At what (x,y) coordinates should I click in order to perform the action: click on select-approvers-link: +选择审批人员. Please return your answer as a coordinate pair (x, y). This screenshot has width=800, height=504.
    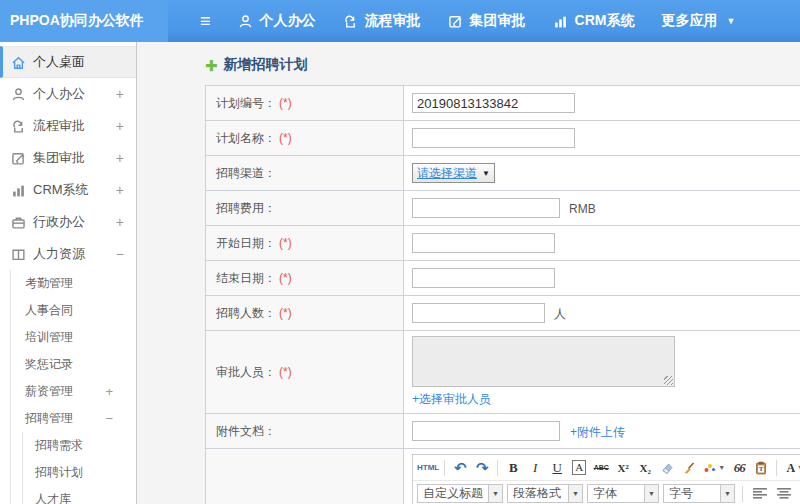
    Looking at the image, I should click on (452, 400).